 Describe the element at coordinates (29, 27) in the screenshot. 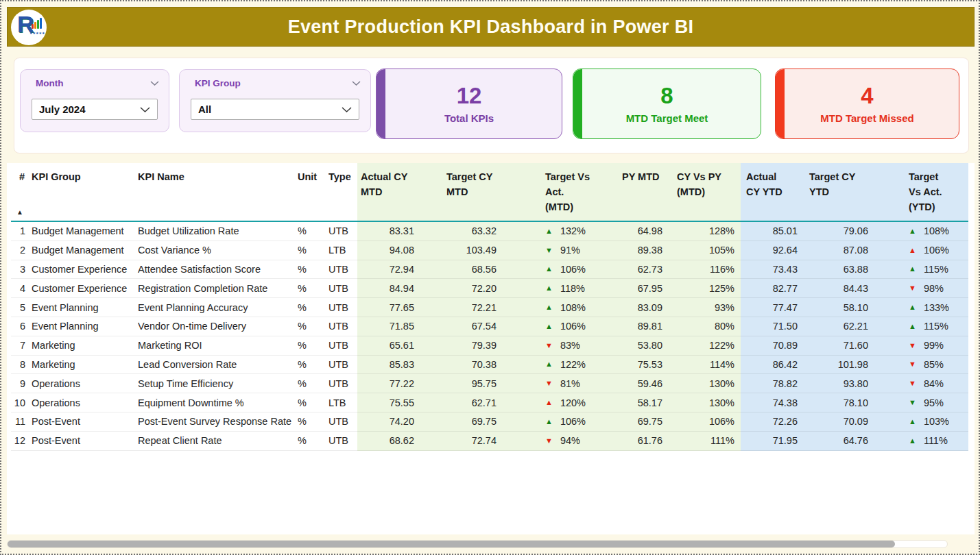

I see `logo-icon: R ★★★★★` at that location.